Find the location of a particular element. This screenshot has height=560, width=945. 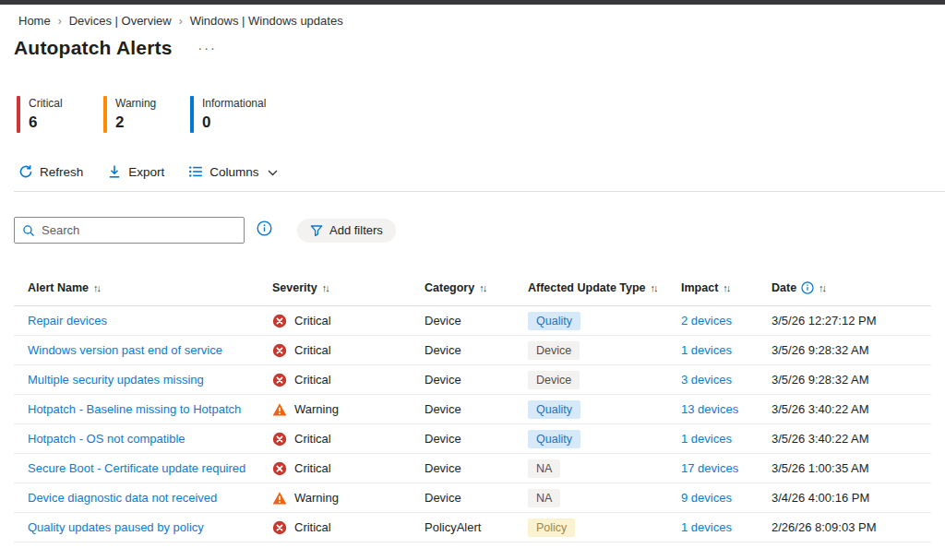

breadcrumb-windows-updates: Windows | Windows updates is located at coordinates (267, 20).